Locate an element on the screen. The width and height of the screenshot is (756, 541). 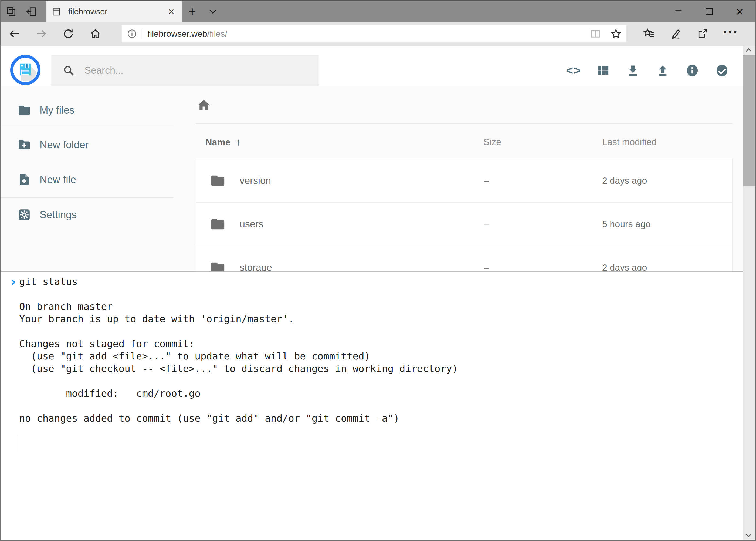
terminal-command: git status is located at coordinates (49, 282).